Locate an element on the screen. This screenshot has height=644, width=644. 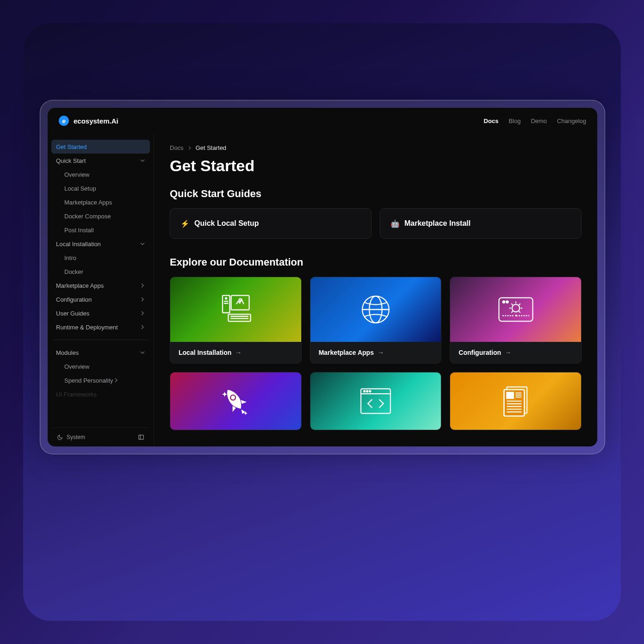
theme-label: System is located at coordinates (76, 437).